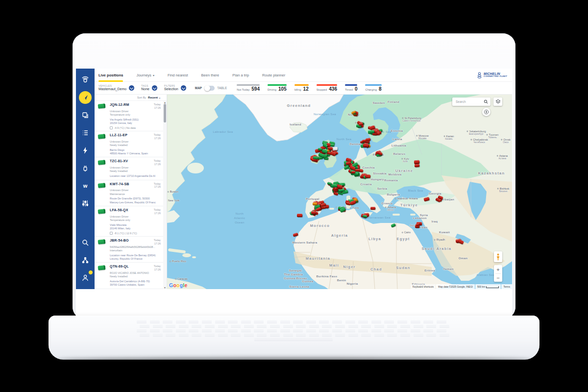 The width and height of the screenshot is (588, 392). Describe the element at coordinates (85, 98) in the screenshot. I see `sidebar-item-navigation` at that location.